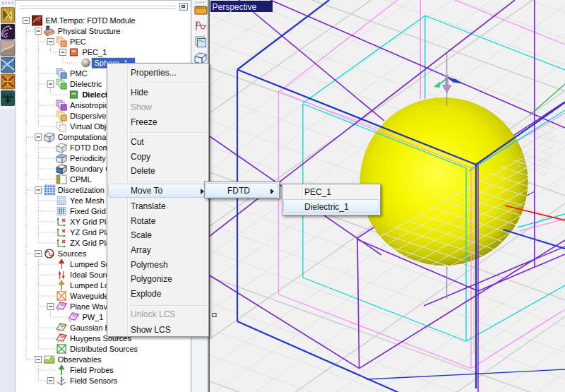 This screenshot has height=392, width=565. Describe the element at coordinates (94, 381) in the screenshot. I see `svg-text: Field Sensors` at that location.